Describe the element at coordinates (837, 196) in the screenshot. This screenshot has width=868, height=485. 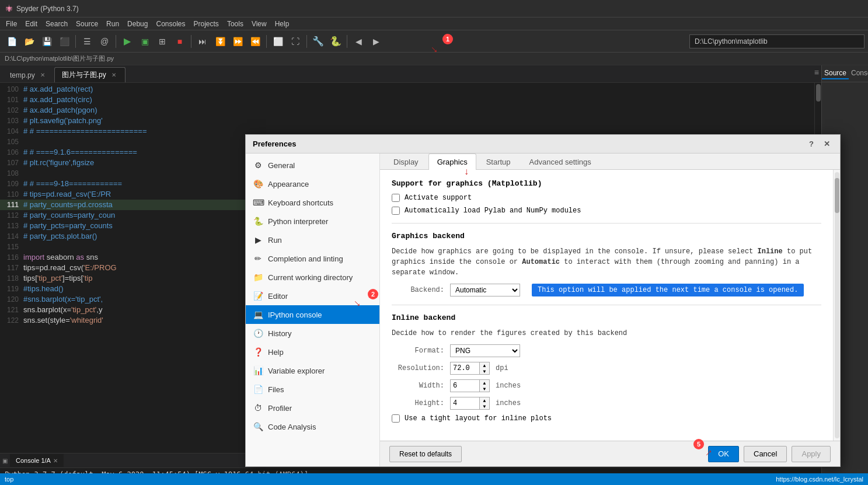
I see `scrollbar-thumb` at that location.